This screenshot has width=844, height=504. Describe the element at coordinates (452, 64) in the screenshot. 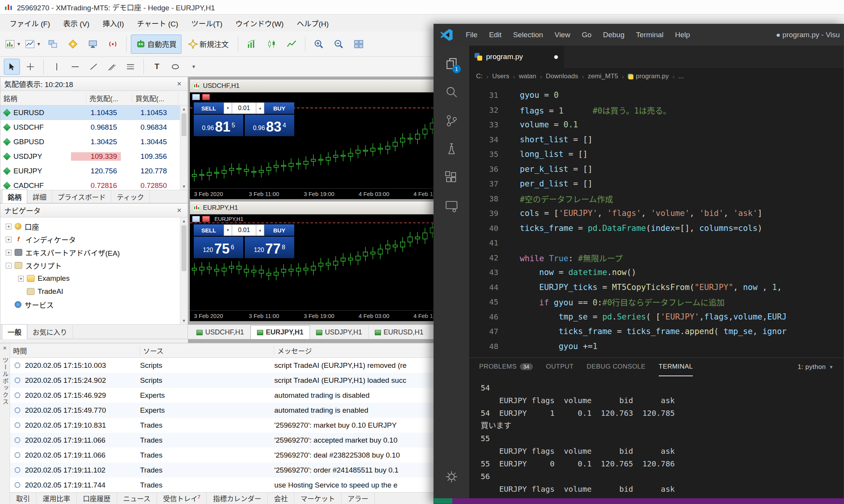

I see `explorer-icon: 1` at that location.